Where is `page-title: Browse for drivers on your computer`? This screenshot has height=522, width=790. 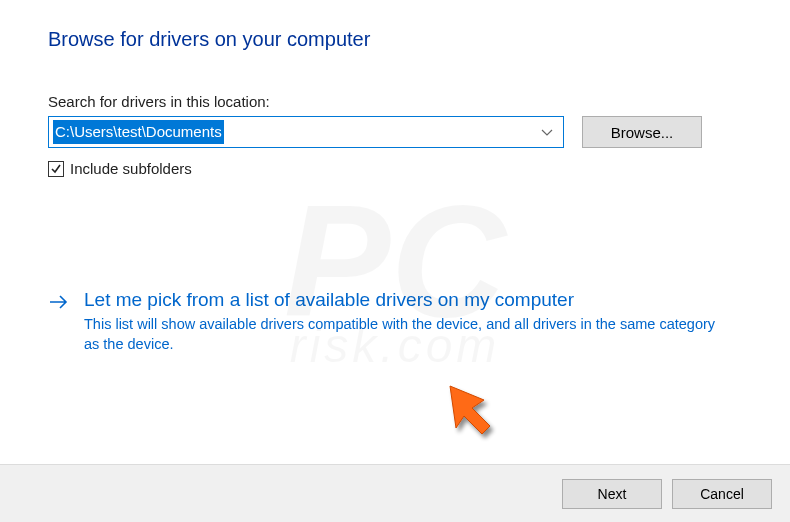
page-title: Browse for drivers on your computer is located at coordinates (395, 40).